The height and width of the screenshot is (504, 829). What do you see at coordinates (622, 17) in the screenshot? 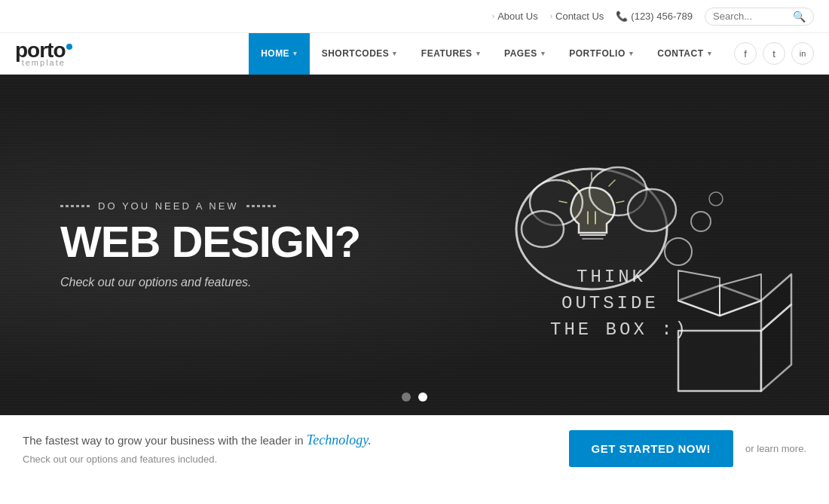
I see `phone-icon: 📞` at bounding box center [622, 17].